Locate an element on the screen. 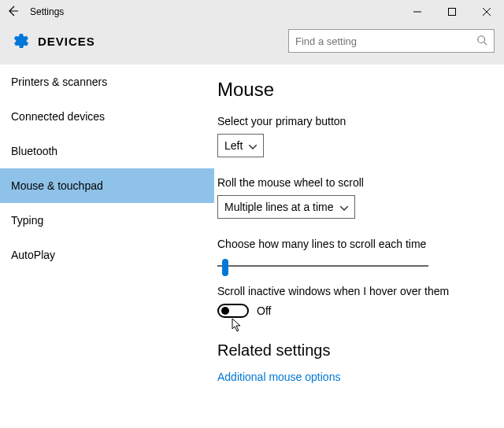 This screenshot has width=504, height=428. primary-button-label: Select your primary button is located at coordinates (353, 121).